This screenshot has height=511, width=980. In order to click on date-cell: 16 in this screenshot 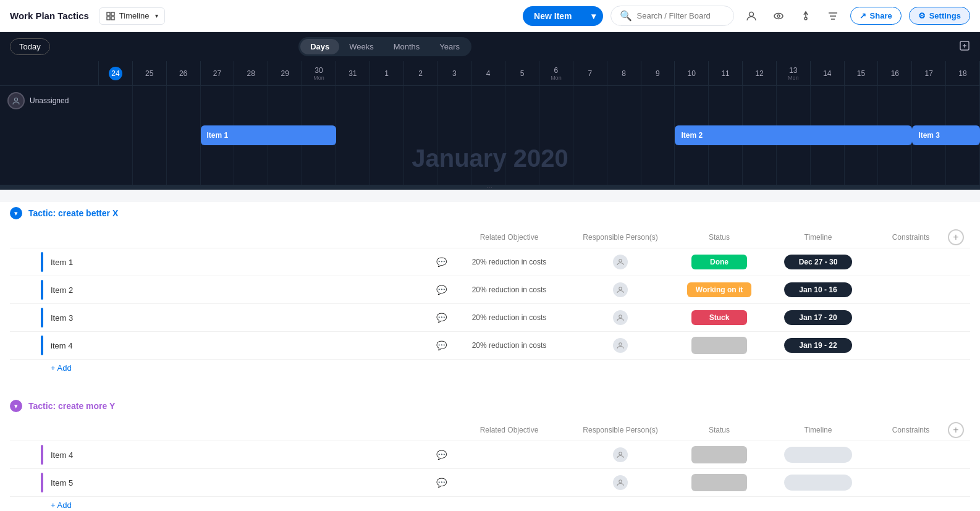, I will do `click(895, 74)`.